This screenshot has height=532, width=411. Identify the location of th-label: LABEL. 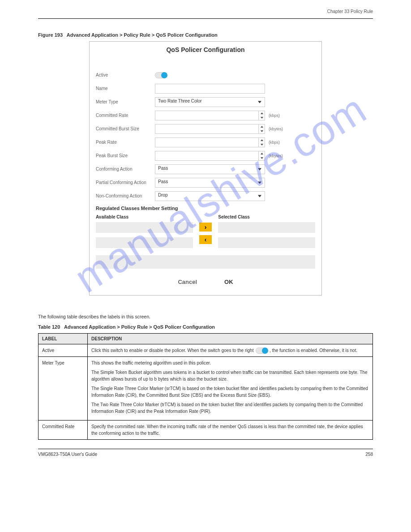
(63, 339).